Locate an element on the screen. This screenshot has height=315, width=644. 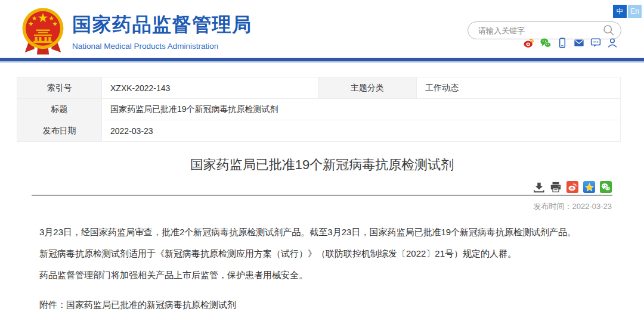
info-label-date: 发布日期 is located at coordinates (60, 131).